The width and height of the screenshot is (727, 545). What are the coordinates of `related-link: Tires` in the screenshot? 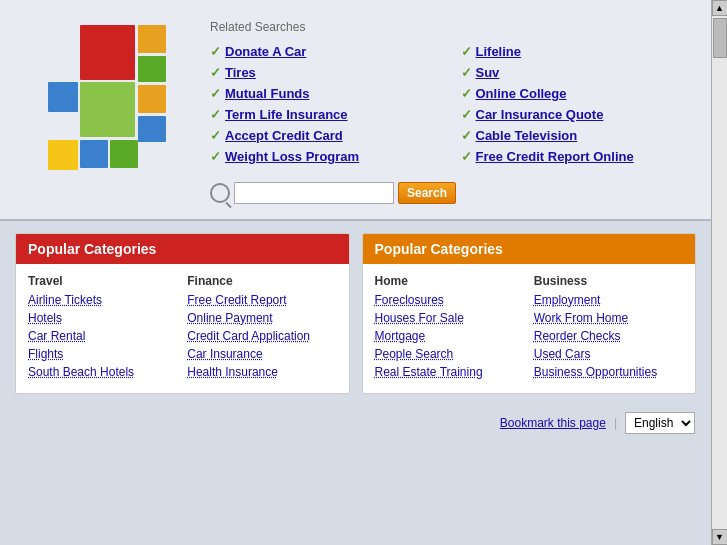 It's located at (240, 72).